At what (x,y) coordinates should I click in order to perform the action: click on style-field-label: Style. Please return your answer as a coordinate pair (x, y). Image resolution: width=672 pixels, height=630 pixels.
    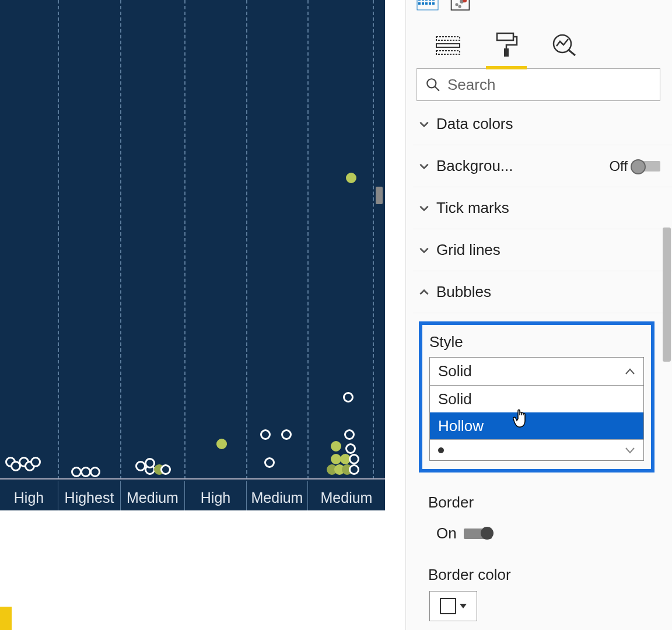
    Looking at the image, I should click on (537, 342).